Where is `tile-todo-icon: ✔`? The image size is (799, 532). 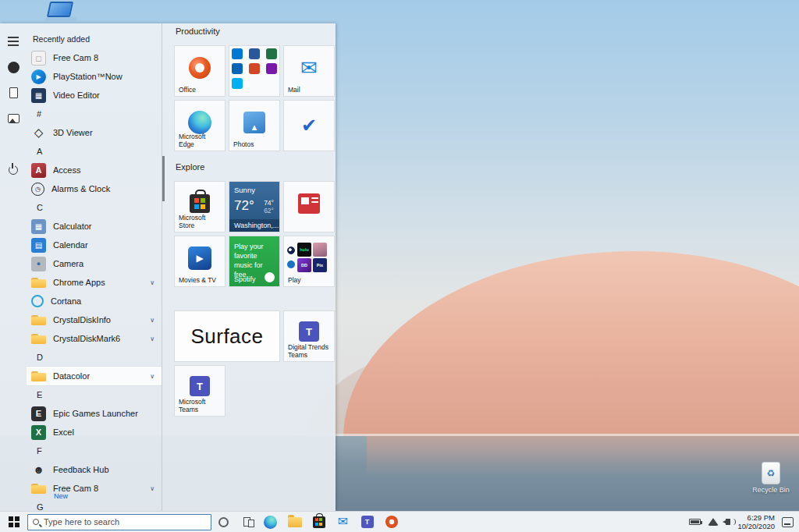
tile-todo-icon: ✔ is located at coordinates (309, 126).